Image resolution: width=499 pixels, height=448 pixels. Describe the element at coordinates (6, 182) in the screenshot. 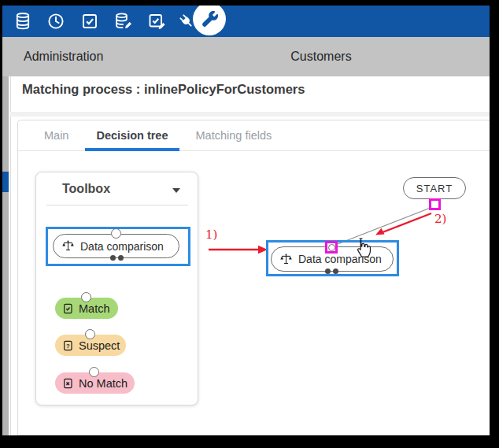

I see `scroll-indicator` at that location.